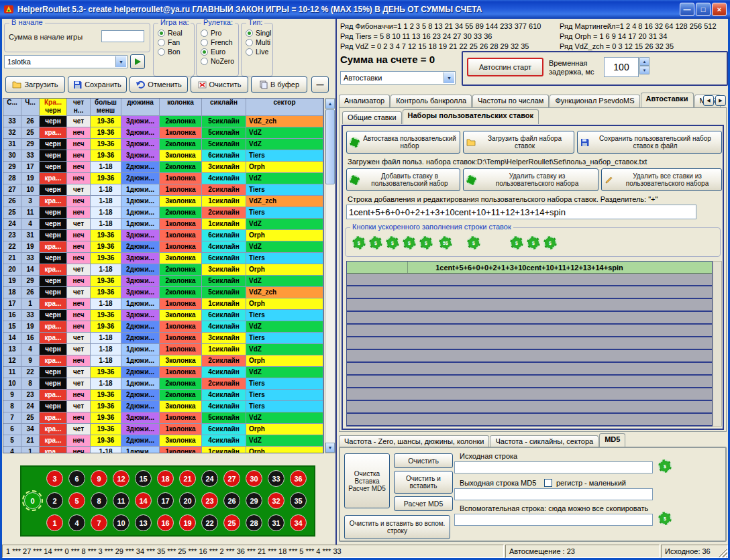 This screenshot has height=560, width=730. I want to click on roulette-number-3: 3, so click(55, 479).